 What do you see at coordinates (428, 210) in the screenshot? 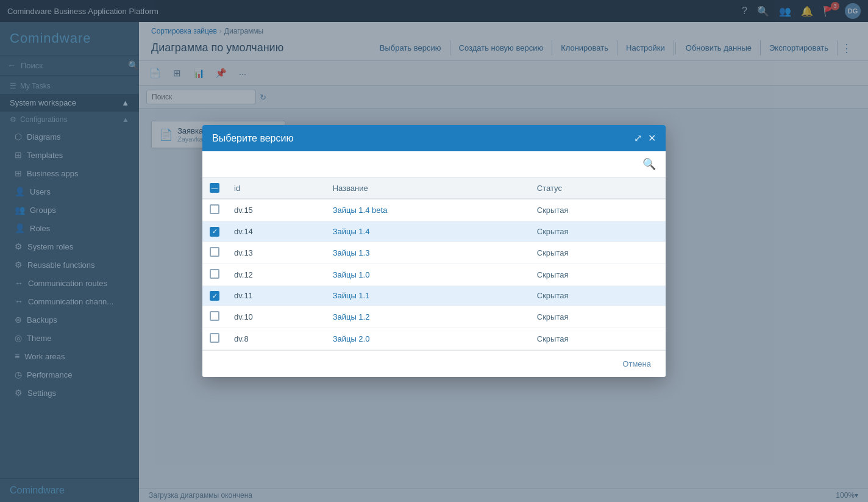
I see `row-name: Зайцы 1.4 beta` at bounding box center [428, 210].